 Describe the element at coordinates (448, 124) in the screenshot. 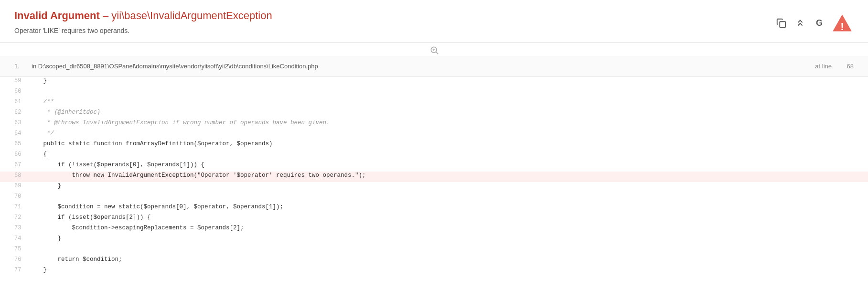

I see `line-code: * @throws InvalidArgumentException if wr…` at that location.